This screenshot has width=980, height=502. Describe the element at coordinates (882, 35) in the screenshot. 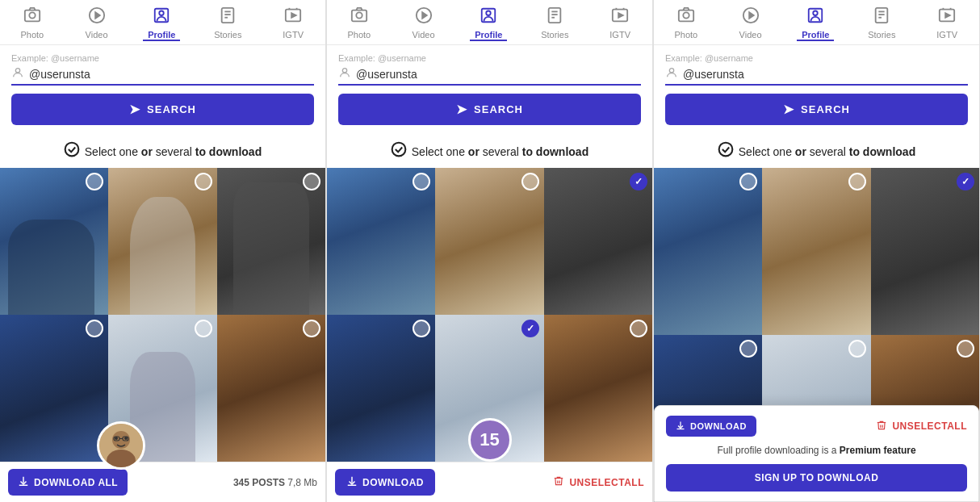

I see `tab-stories-label-3: Stories` at that location.